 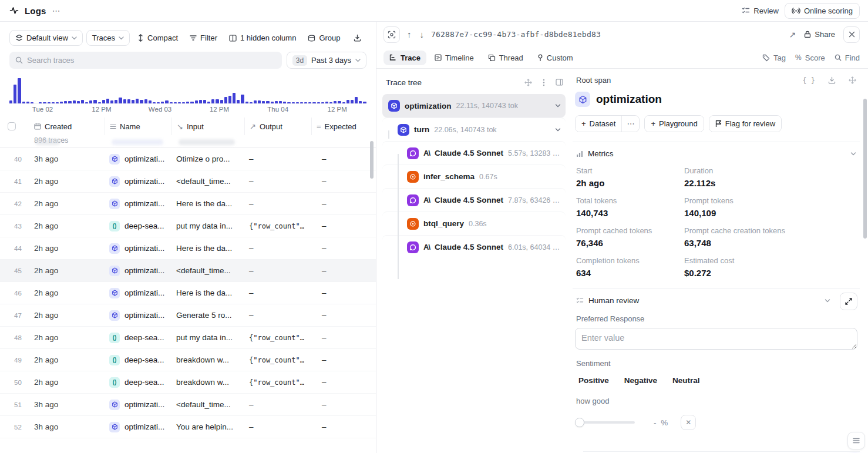 I want to click on column-header-input: ↘ Input, so click(x=208, y=126).